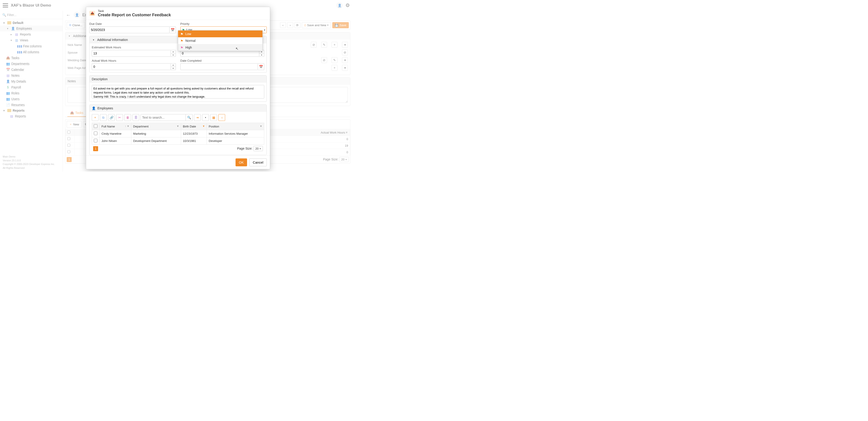  I want to click on due-date-label: Due Date, so click(133, 24).